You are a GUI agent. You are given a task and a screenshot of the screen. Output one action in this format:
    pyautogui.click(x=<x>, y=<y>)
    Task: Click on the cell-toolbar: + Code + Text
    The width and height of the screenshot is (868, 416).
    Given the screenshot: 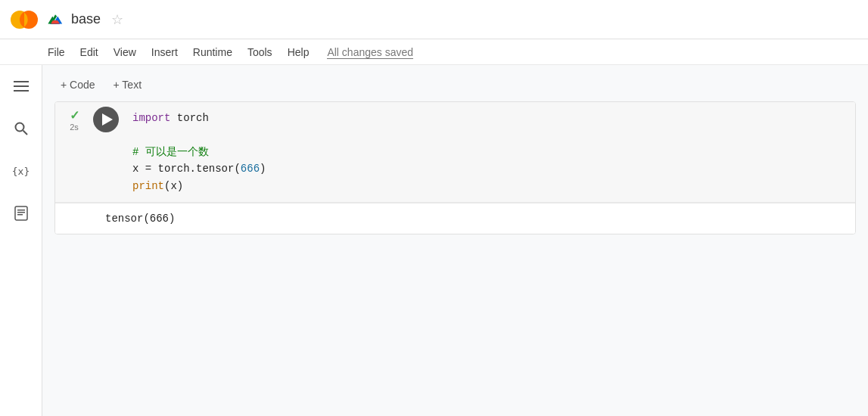 What is the action you would take?
    pyautogui.click(x=456, y=85)
    